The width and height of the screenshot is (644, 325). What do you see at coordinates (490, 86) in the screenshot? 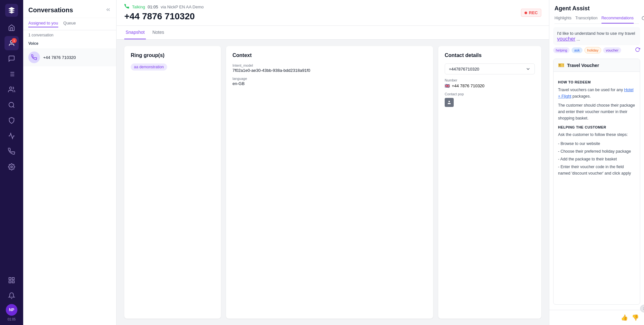
I see `contact-number: 🇬🇧 +44 7876 710320` at bounding box center [490, 86].